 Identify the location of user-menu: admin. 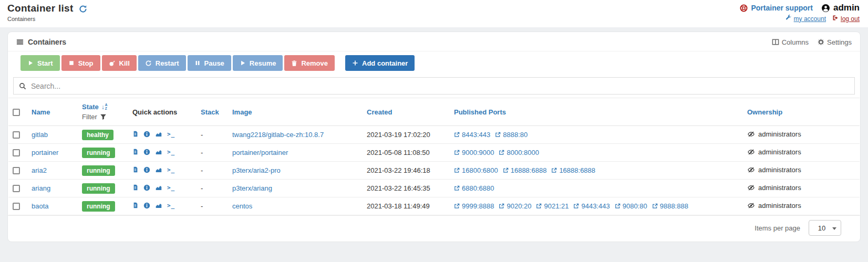
(841, 8).